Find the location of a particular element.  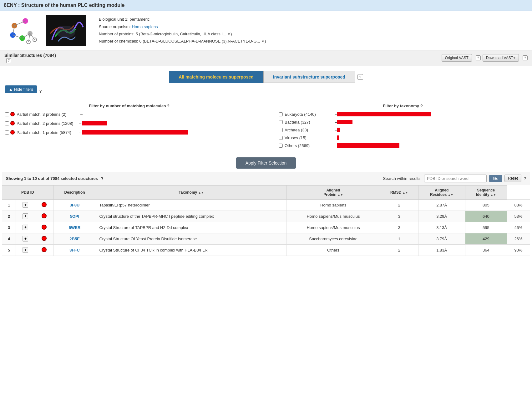

row-number: 3 is located at coordinates (9, 227).